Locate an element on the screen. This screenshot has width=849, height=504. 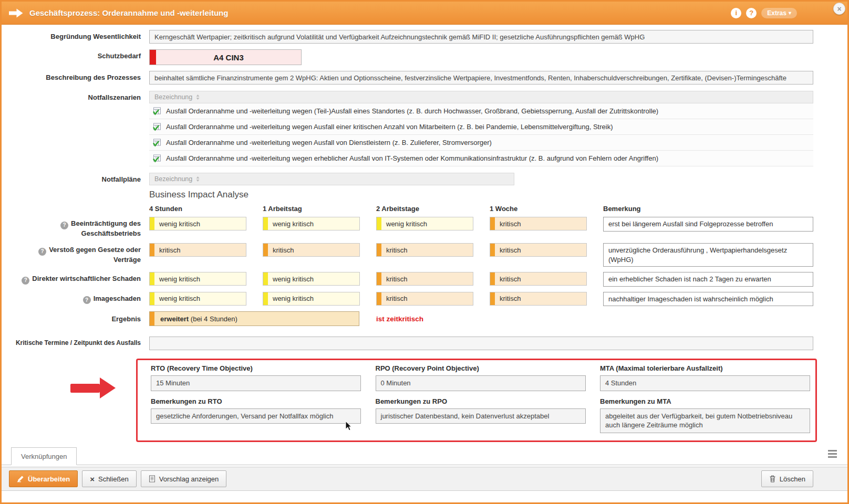
beschreibung-field: beinhaltet sämtliche Finanzinstrumente g… is located at coordinates (481, 78).